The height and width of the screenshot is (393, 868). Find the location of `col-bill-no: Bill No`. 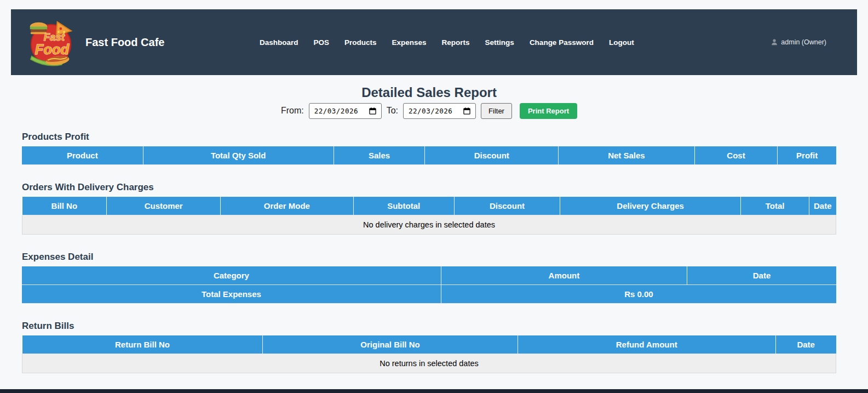

col-bill-no: Bill No is located at coordinates (65, 206).